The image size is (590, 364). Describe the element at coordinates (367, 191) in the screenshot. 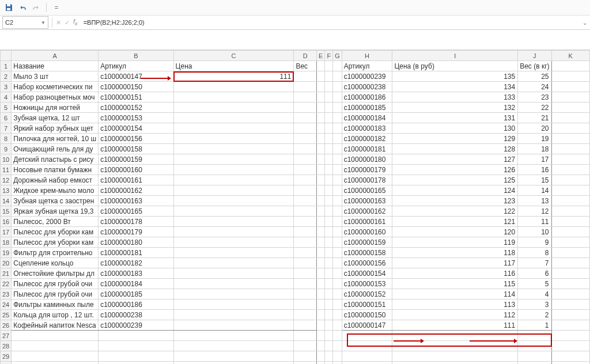

I see `cell: с1000000165` at that location.